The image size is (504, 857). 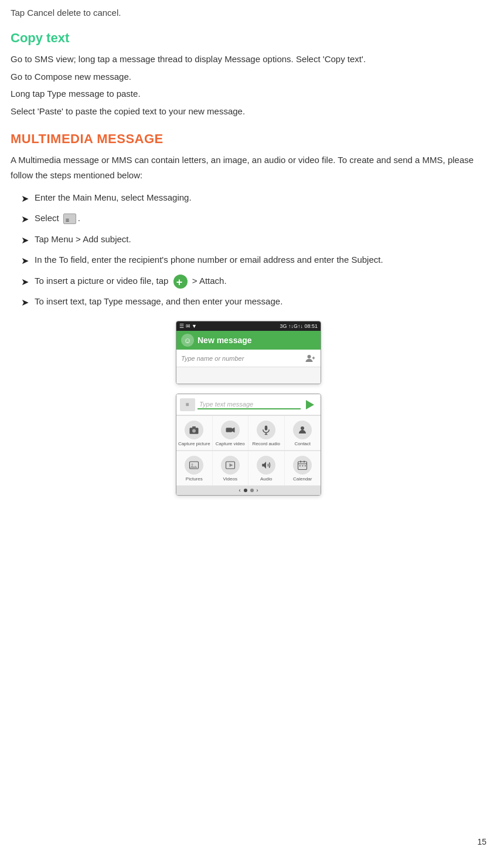 I want to click on attach-icon-inline, so click(x=181, y=282).